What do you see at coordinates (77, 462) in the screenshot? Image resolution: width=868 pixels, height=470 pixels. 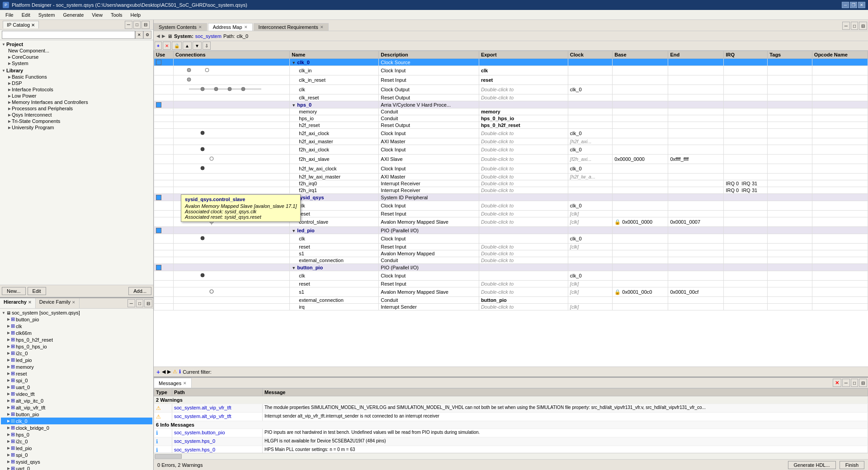 I see `hier-sysid: ▶ ⊞ sysid_qsys` at bounding box center [77, 462].